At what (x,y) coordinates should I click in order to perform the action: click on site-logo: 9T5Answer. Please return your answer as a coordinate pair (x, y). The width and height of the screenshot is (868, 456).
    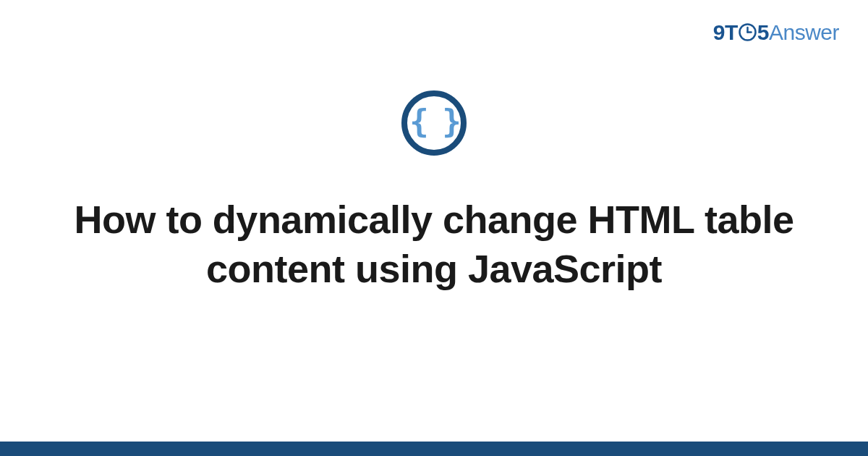
    Looking at the image, I should click on (776, 33).